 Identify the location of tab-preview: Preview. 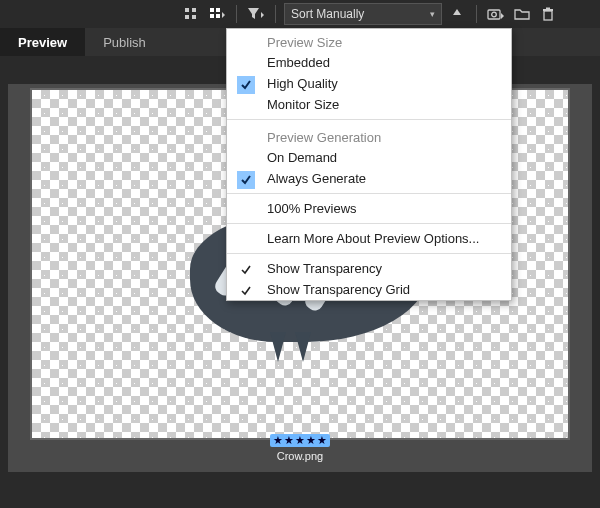
(42, 42).